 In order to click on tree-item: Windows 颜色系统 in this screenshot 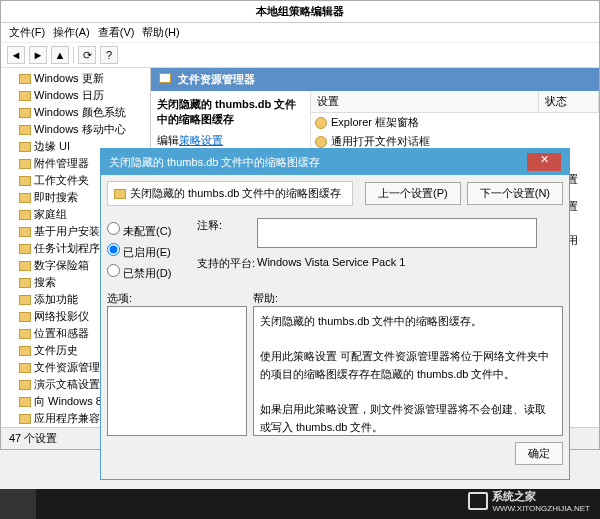, I will do `click(76, 112)`.